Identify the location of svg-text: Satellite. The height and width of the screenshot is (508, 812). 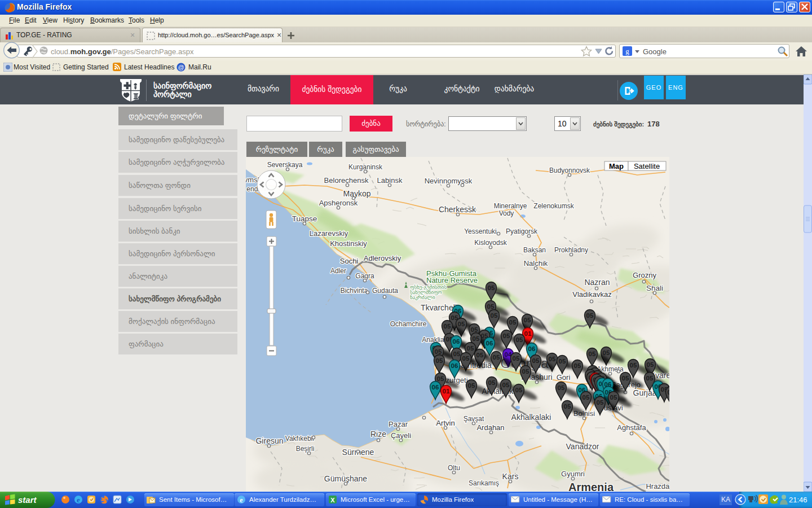
(647, 166).